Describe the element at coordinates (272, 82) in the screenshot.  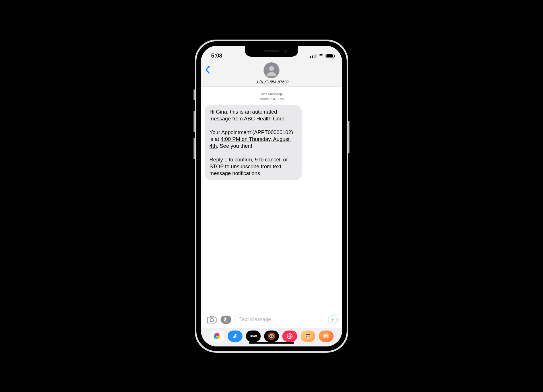
I see `contact-name-button: +1 (619) 554-8769` at that location.